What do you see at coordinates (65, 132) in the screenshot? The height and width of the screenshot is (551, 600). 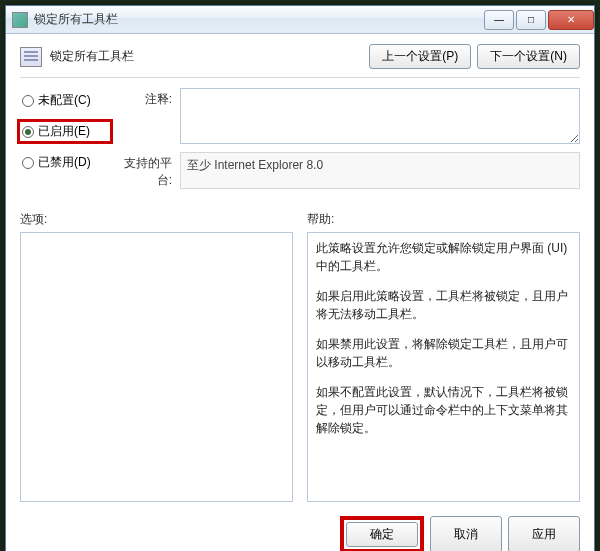 I see `radio-enabled: 已启用(E)` at bounding box center [65, 132].